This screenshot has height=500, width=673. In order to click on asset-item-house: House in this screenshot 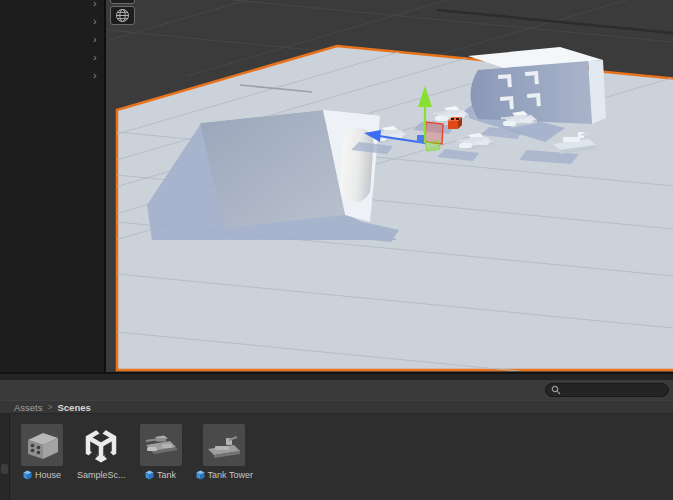, I will do `click(42, 462)`.